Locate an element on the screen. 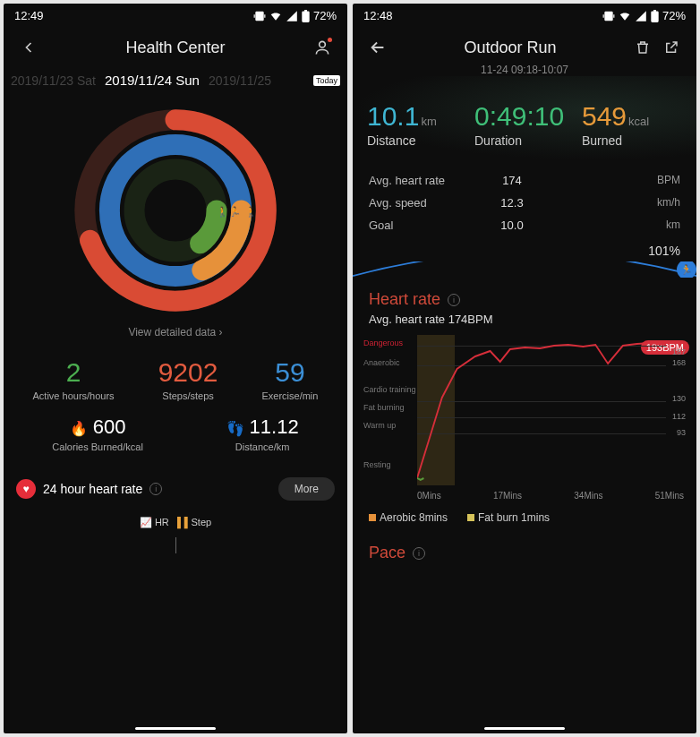  run-averages: Avg. heart rate 174 BPM Avg. speed 12.3 … is located at coordinates (525, 202).